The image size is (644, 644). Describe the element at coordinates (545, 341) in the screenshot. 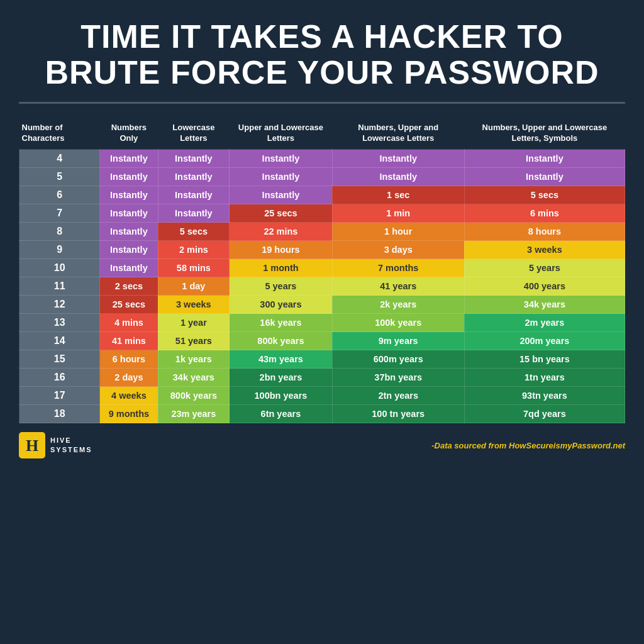

I see `data-cell: 200m years` at that location.